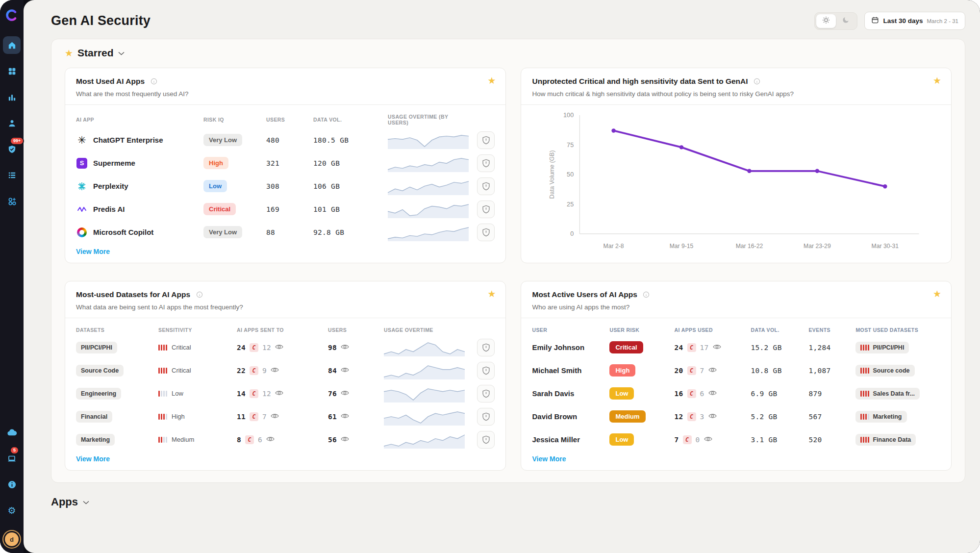 The height and width of the screenshot is (553, 980). I want to click on risk-badge: Very Low, so click(223, 140).